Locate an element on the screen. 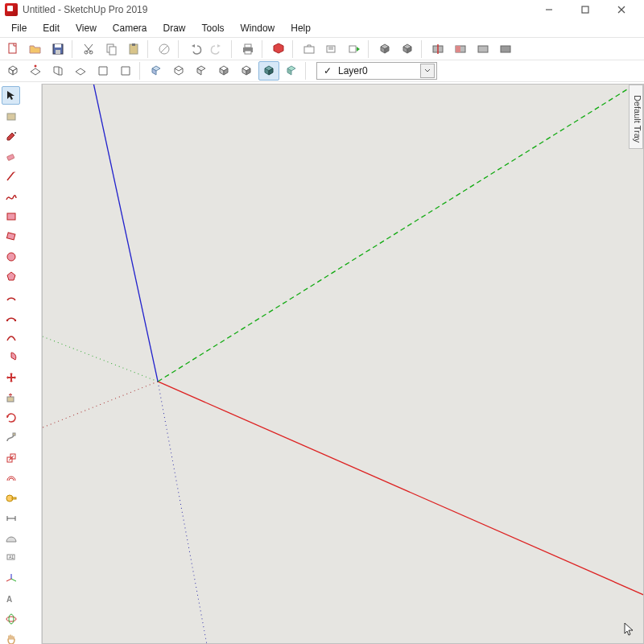  isometric-icon is located at coordinates (385, 49).